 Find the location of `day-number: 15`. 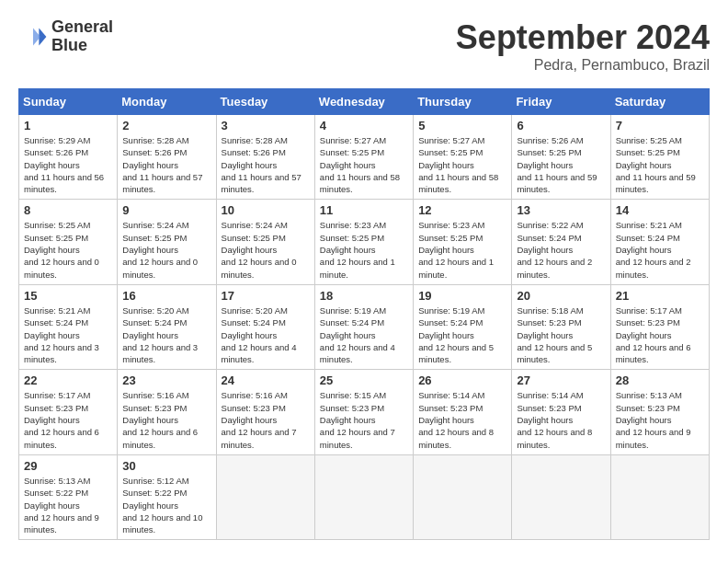

day-number: 15 is located at coordinates (68, 296).